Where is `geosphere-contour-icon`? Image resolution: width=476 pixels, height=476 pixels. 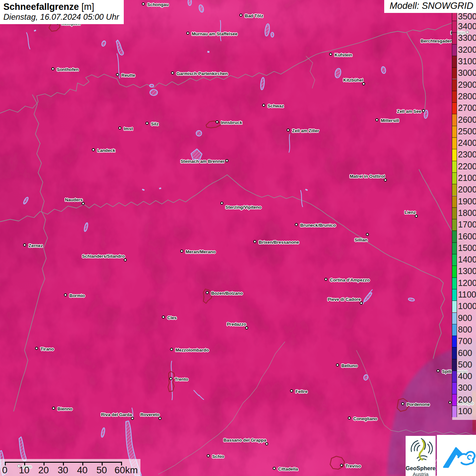
geosphere-contour-icon is located at coordinates (421, 449).